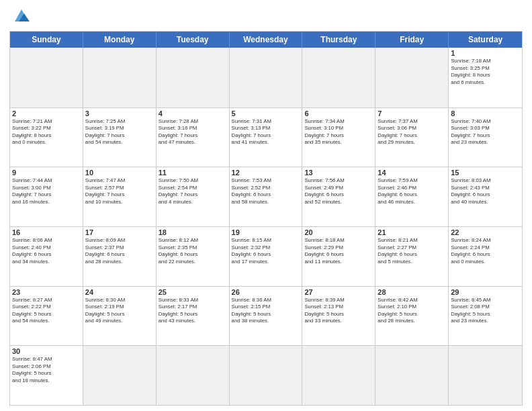  I want to click on calendar-cell: 25Sunrise: 8:33 AM Sunset: 2:17 PM Dayli…, so click(193, 316).